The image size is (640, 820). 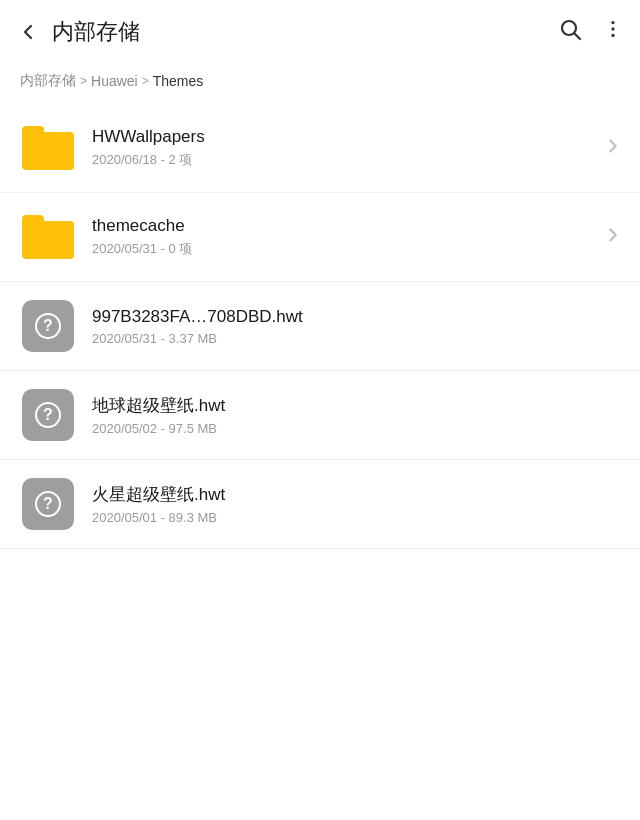 What do you see at coordinates (114, 81) in the screenshot?
I see `breadcrumb-huawei: Huawei` at bounding box center [114, 81].